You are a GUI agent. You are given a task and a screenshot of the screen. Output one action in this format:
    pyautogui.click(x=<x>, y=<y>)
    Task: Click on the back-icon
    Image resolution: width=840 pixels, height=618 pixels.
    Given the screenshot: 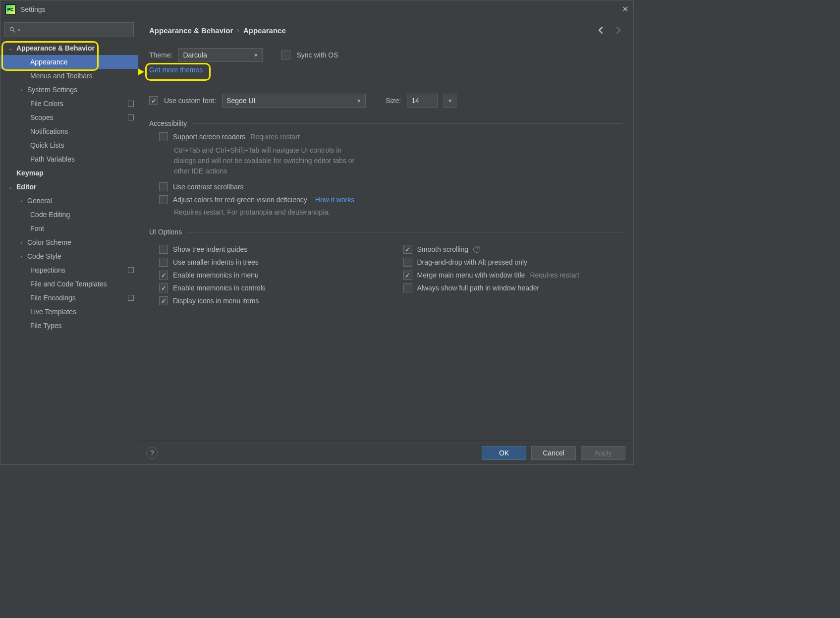 What is the action you would take?
    pyautogui.click(x=602, y=30)
    